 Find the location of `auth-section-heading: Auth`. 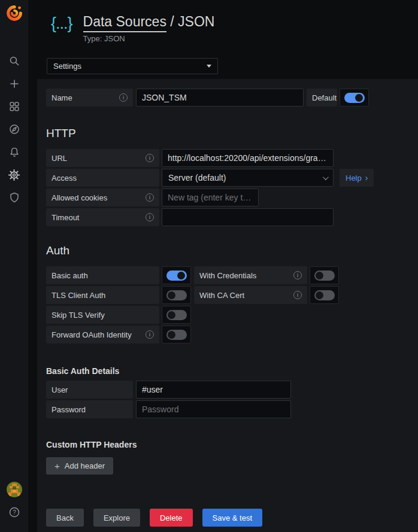

auth-section-heading: Auth is located at coordinates (232, 251).